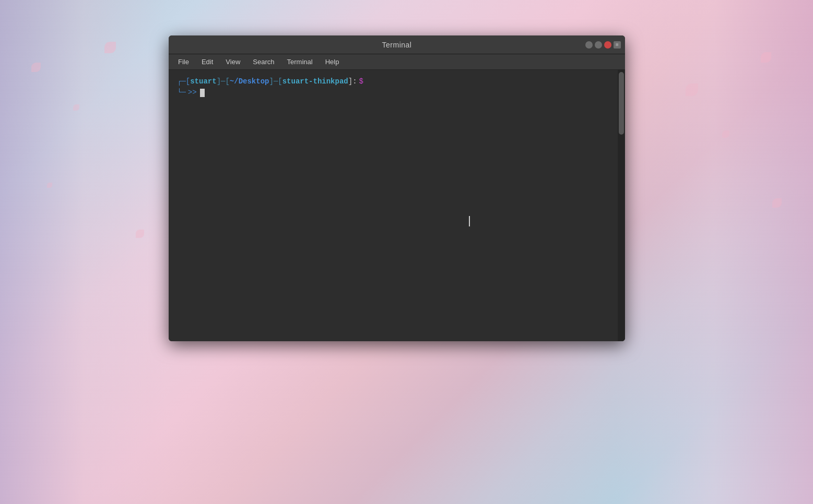 The height and width of the screenshot is (504, 813). What do you see at coordinates (300, 62) in the screenshot?
I see `menu-terminal: Terminal` at bounding box center [300, 62].